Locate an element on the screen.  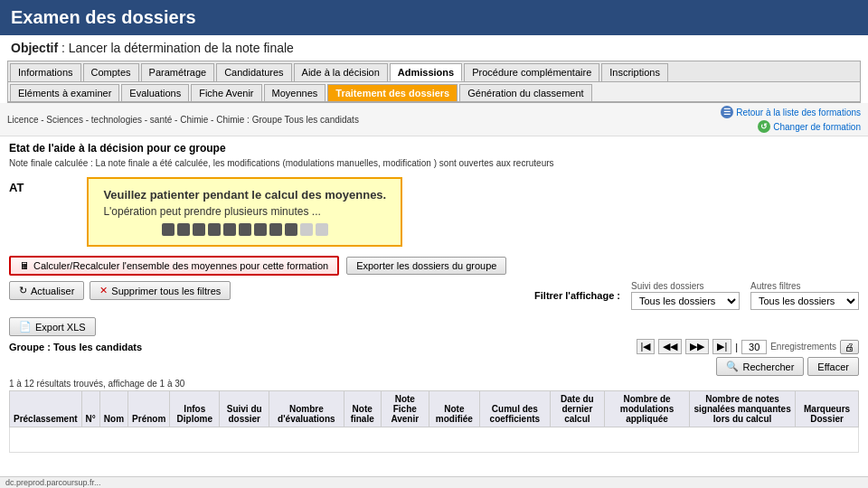
autres-label: Autres filtres is located at coordinates (805, 286).